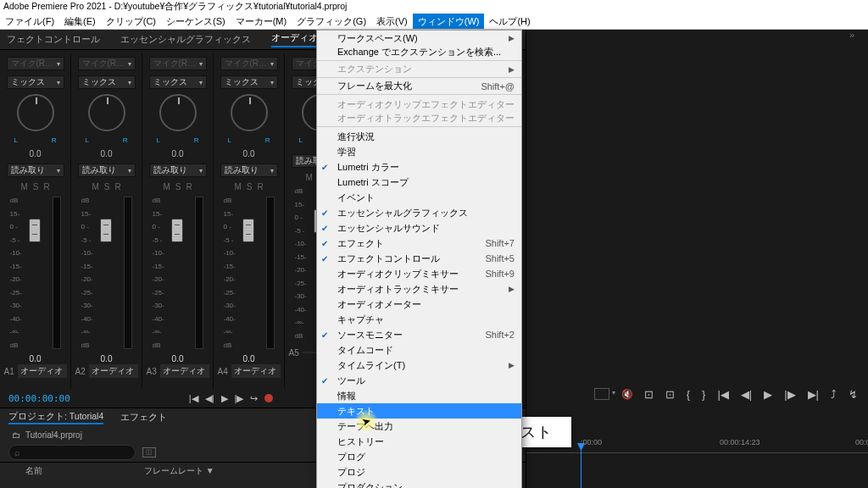 The height and width of the screenshot is (488, 868). What do you see at coordinates (419, 472) in the screenshot?
I see `menu-dropdown-item: プロジ` at bounding box center [419, 472].